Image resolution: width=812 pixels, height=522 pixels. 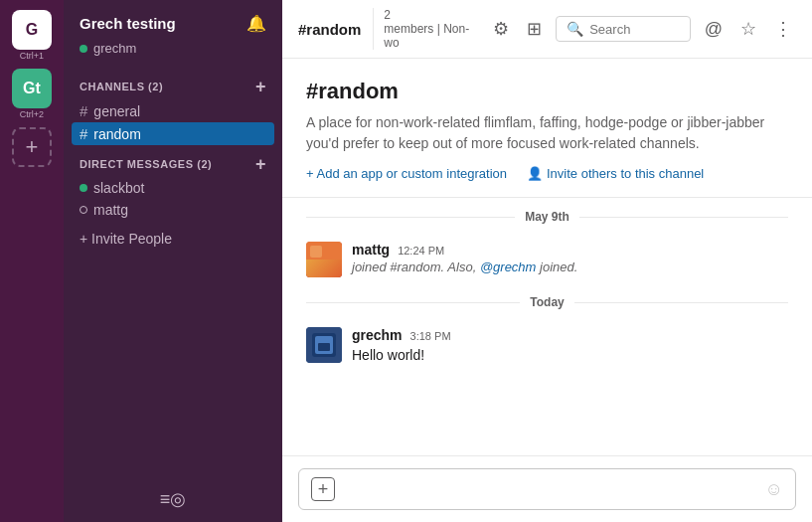 I want to click on add-workspace-button: +, so click(x=32, y=147).